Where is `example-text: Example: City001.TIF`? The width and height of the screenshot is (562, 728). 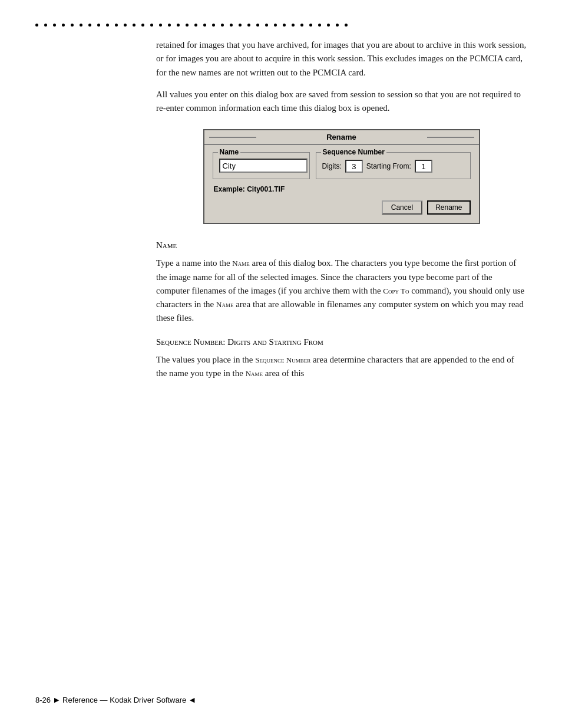 example-text: Example: City001.TIF is located at coordinates (342, 189).